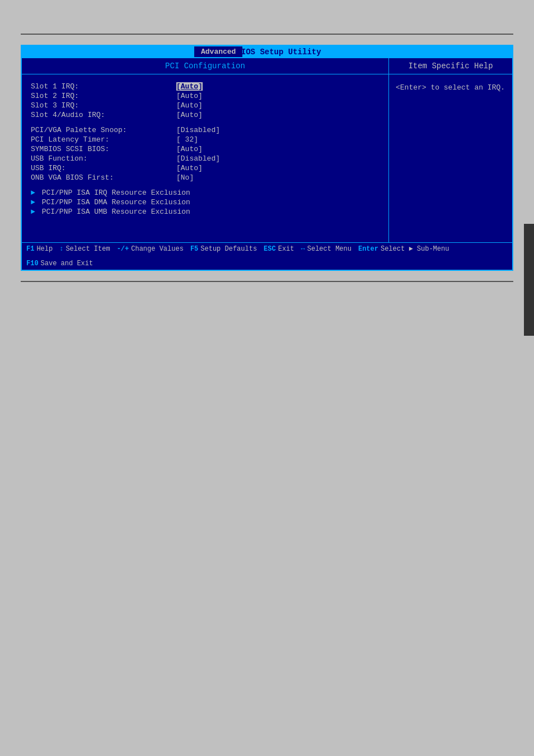 The height and width of the screenshot is (756, 534). I want to click on submenu-label: PCI/PNP ISA IRQ Resource Exclusion, so click(116, 192).